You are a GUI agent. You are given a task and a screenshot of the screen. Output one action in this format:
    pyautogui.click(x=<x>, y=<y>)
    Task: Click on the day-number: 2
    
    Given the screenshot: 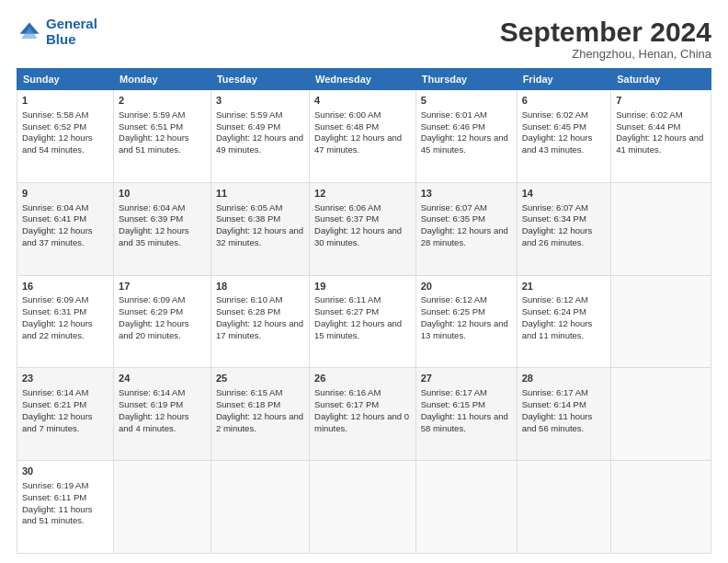 What is the action you would take?
    pyautogui.click(x=162, y=101)
    